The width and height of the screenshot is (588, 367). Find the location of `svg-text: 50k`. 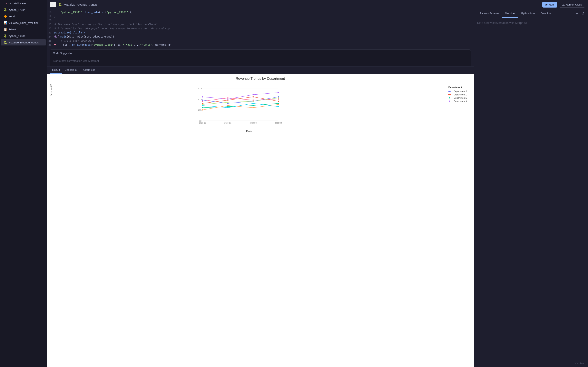

svg-text: 50k is located at coordinates (200, 121).